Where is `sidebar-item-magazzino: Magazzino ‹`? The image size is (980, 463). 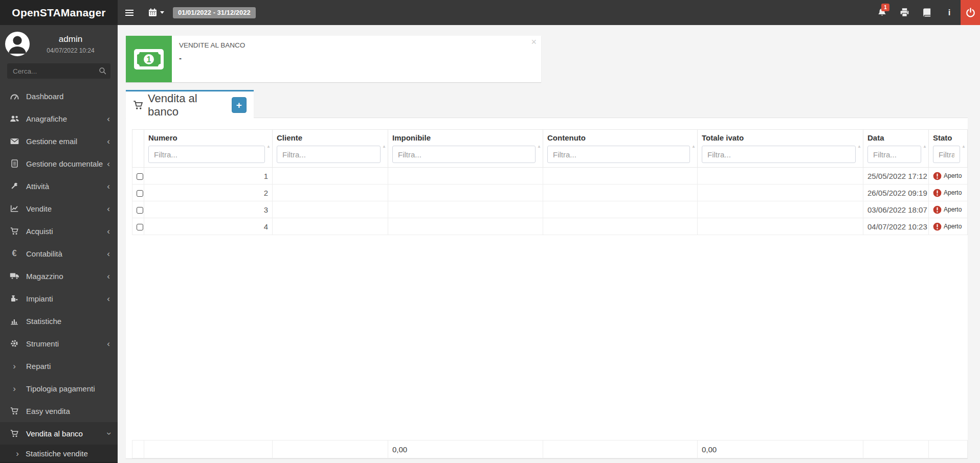 sidebar-item-magazzino: Magazzino ‹ is located at coordinates (59, 276).